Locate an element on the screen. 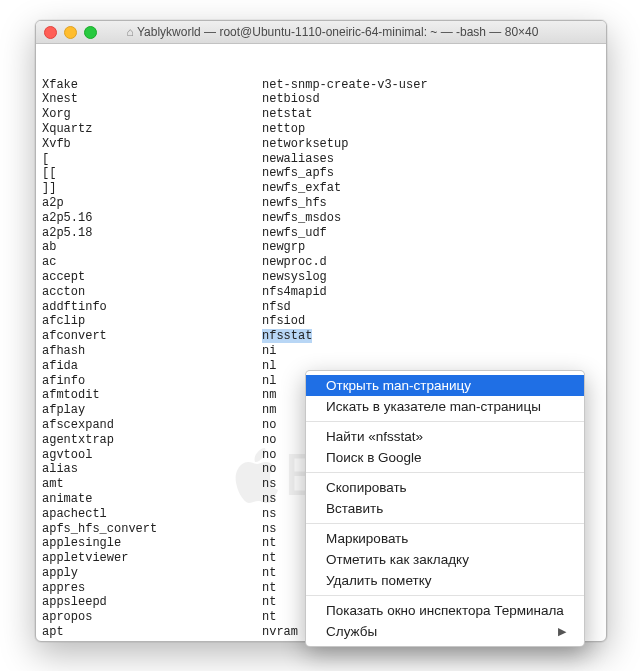 Image resolution: width=640 pixels, height=671 pixels. command-name: [[ is located at coordinates (152, 174).